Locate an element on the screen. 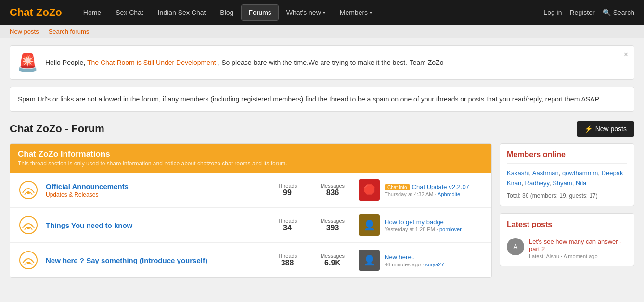 The height and width of the screenshot is (302, 644). latest-posts-title: Latest posts is located at coordinates (567, 227).